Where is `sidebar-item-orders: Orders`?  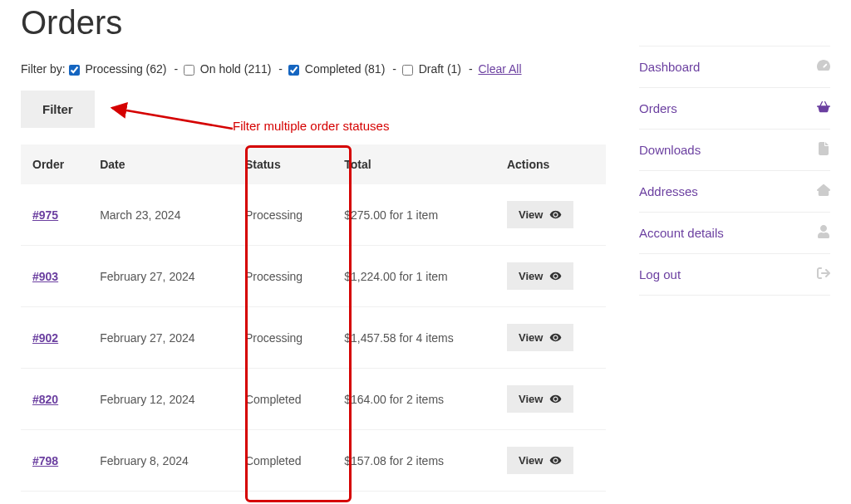
sidebar-item-orders: Orders is located at coordinates (735, 109).